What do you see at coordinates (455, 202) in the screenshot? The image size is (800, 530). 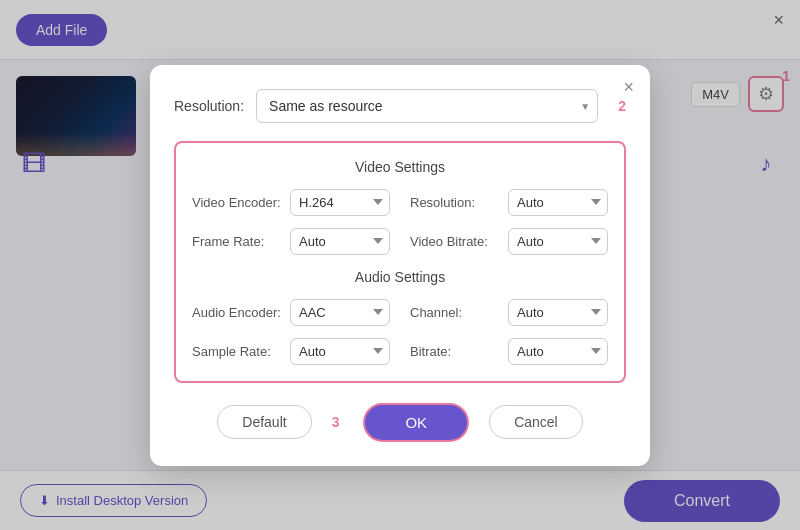 I see `resolution-setting-label: Resolution:` at bounding box center [455, 202].